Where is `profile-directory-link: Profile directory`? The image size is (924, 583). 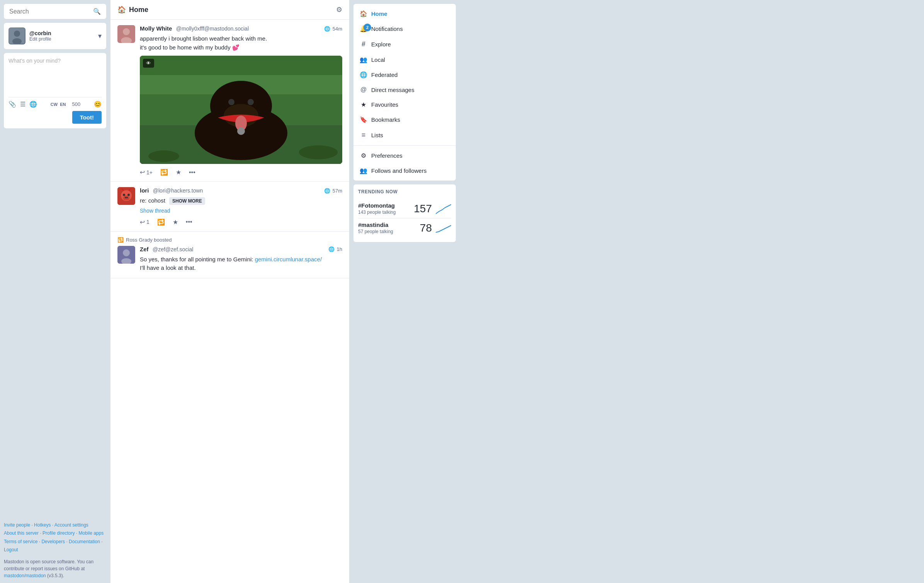
profile-directory-link: Profile directory is located at coordinates (59, 533).